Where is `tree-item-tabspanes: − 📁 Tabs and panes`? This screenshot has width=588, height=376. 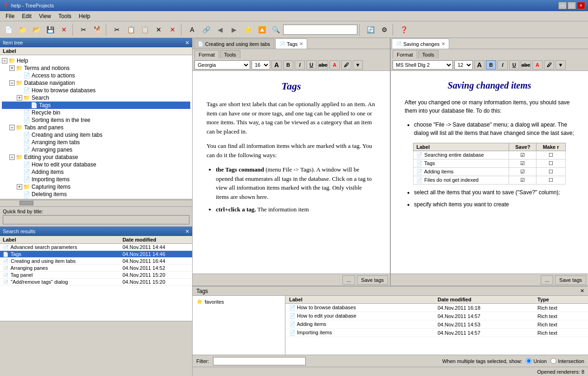 tree-item-tabspanes: − 📁 Tabs and panes is located at coordinates (96, 127).